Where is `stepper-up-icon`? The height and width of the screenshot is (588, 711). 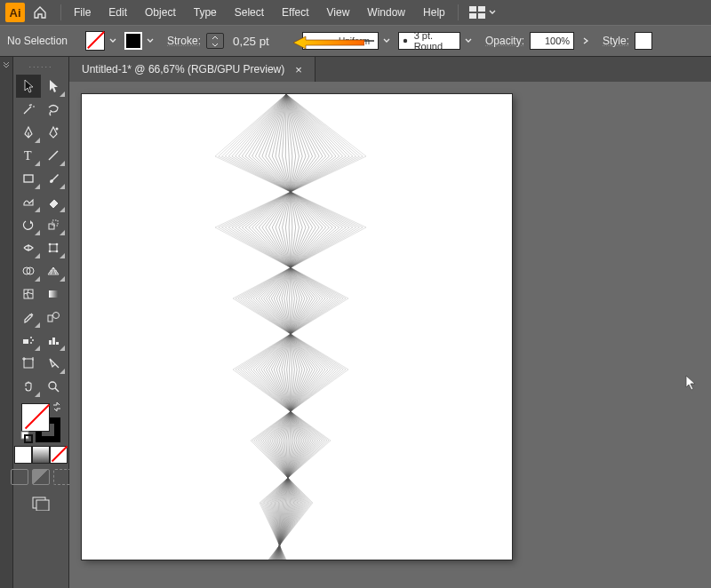 stepper-up-icon is located at coordinates (215, 37).